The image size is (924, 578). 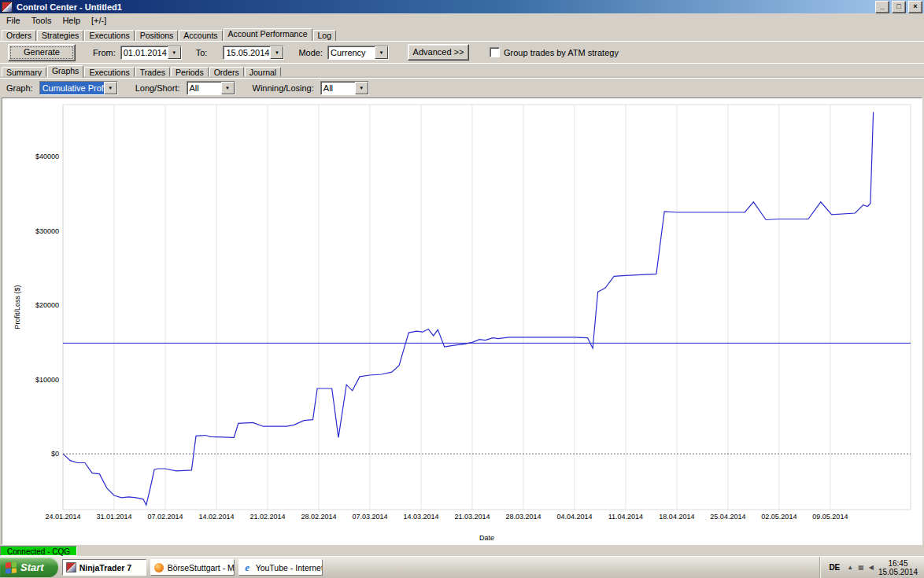 What do you see at coordinates (438, 52) in the screenshot?
I see `advanced-button: Advanced >>` at bounding box center [438, 52].